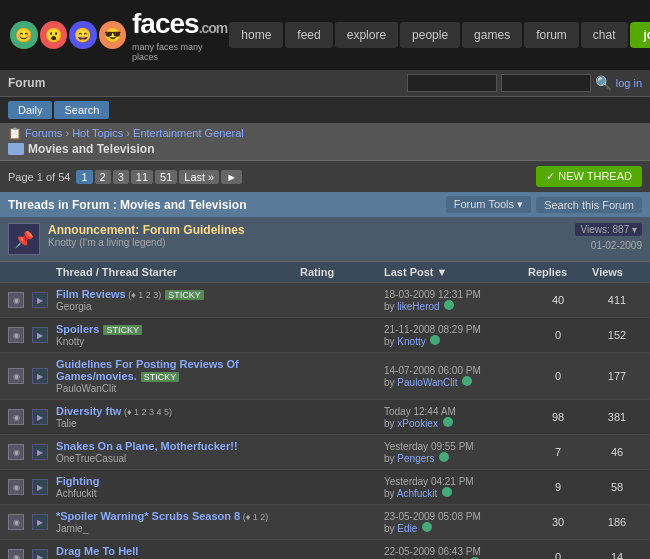 The width and height of the screenshot is (650, 559). What do you see at coordinates (146, 412) in the screenshot?
I see `thread-extras: (♦ 1 2 3 4 5)` at bounding box center [146, 412].